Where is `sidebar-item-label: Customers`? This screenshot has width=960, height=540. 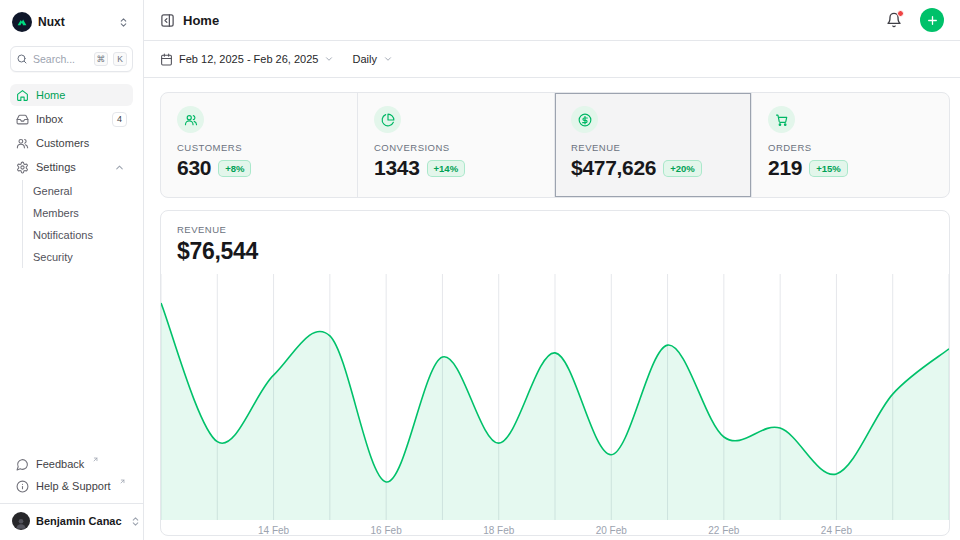 sidebar-item-label: Customers is located at coordinates (62, 143).